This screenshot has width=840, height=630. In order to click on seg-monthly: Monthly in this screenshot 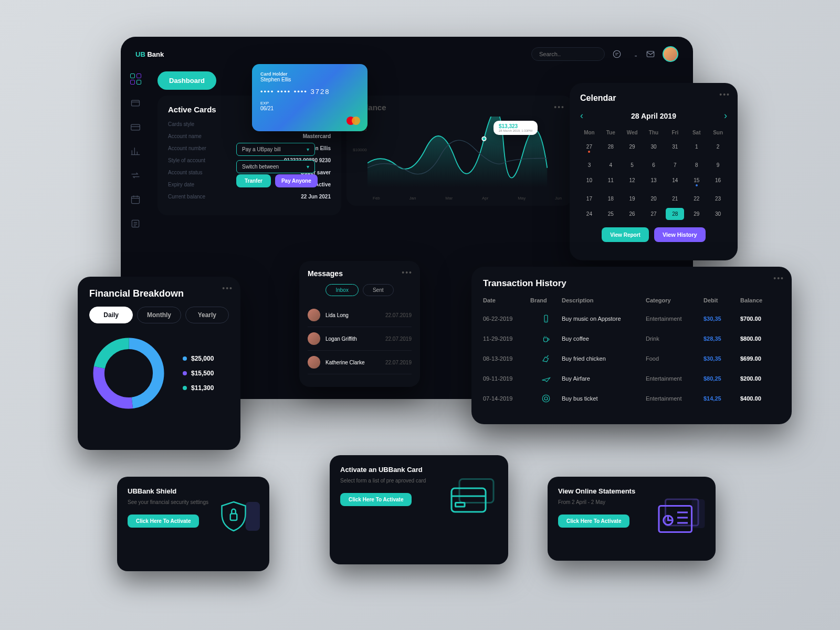, I will do `click(159, 315)`.